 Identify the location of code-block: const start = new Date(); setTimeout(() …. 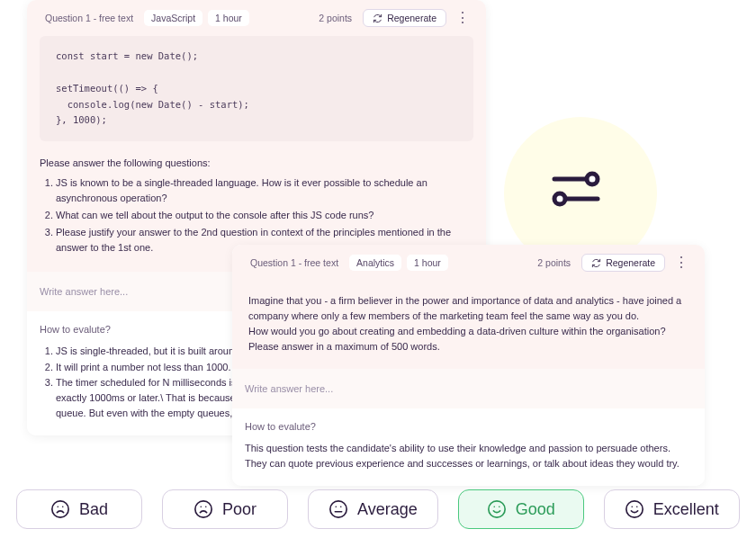
(256, 88).